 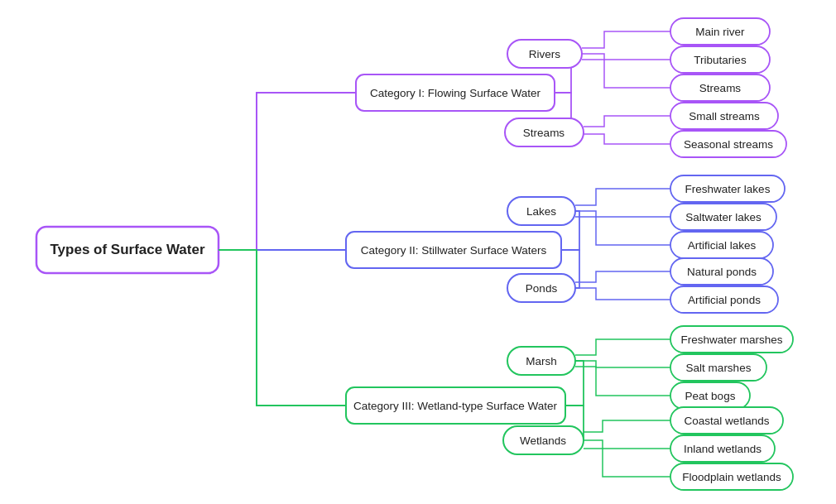 I want to click on marsh-label: Marsh, so click(x=541, y=361).